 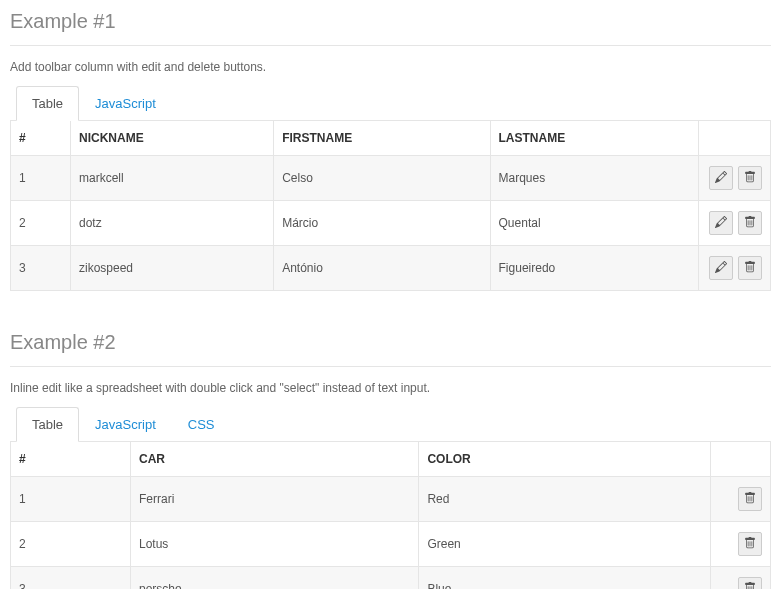 I want to click on example2-description: Inline edit like a spreadsheet with doub…, so click(x=390, y=388).